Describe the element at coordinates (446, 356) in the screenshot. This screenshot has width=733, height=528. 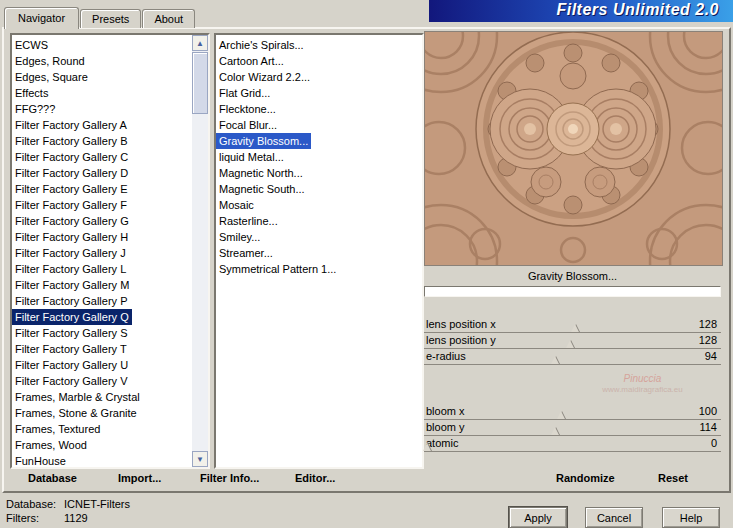
I see `slider-label: e-radius` at that location.